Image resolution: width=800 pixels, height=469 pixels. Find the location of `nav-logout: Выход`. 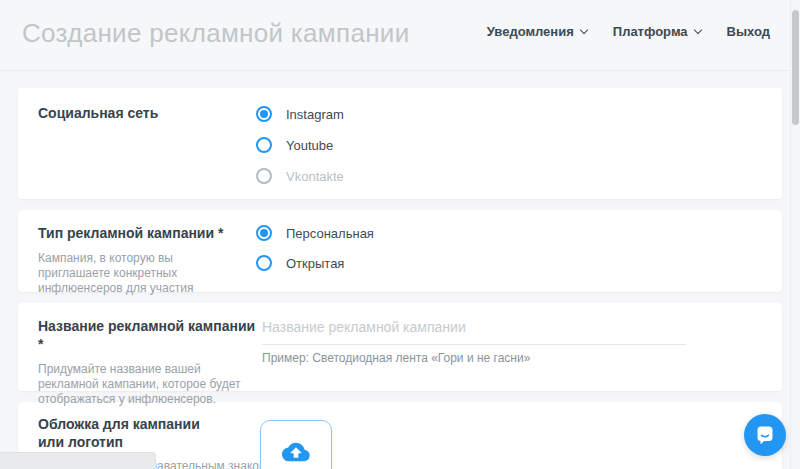

nav-logout: Выход is located at coordinates (748, 32).